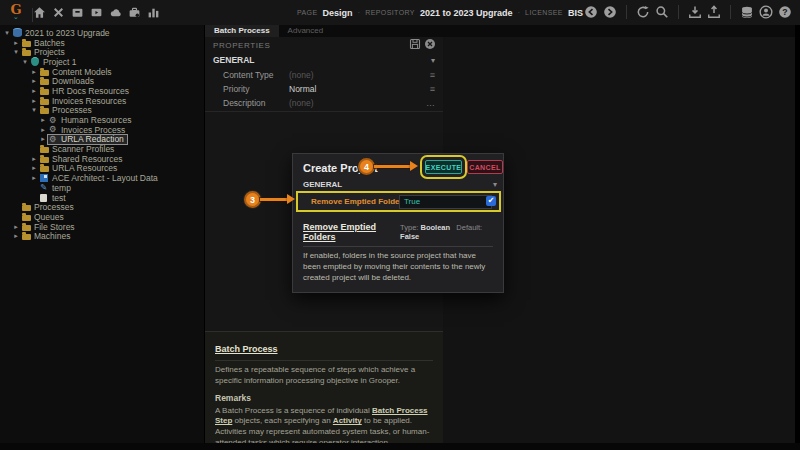 The height and width of the screenshot is (450, 800). Describe the element at coordinates (398, 267) in the screenshot. I see `dialog-help-body: If enabled, folders in the source projec…` at that location.